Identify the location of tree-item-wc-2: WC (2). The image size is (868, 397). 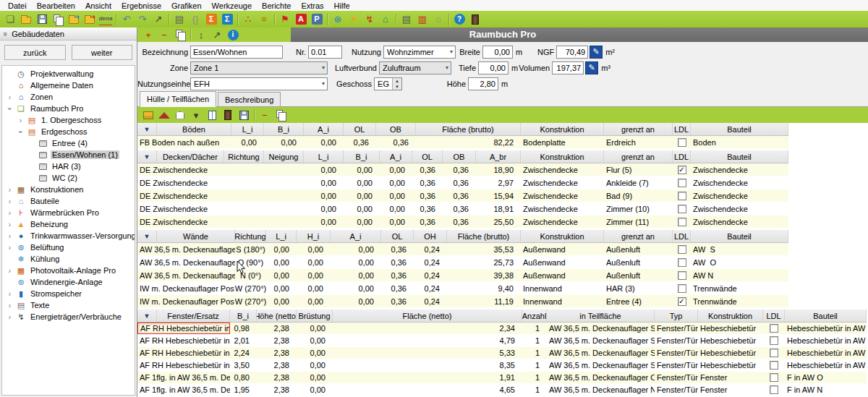
(68, 178).